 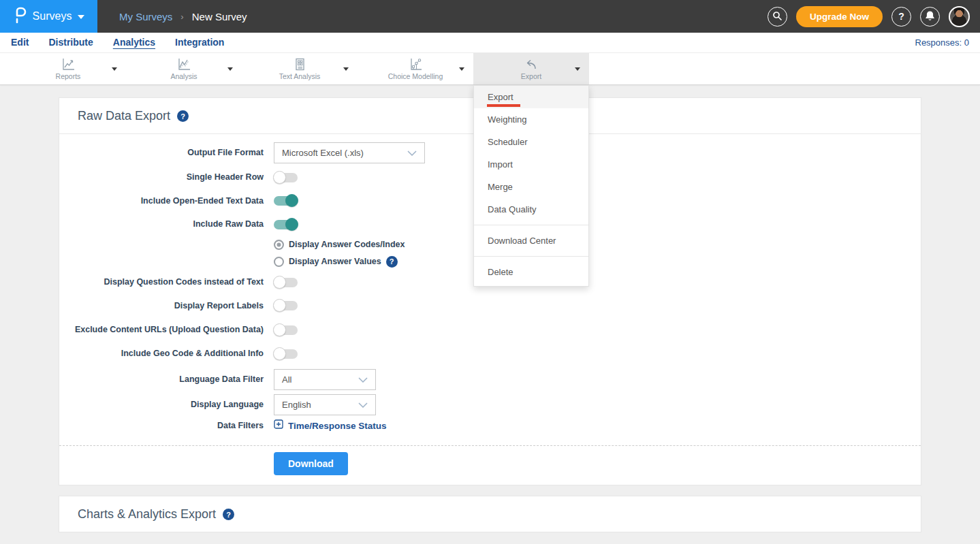 I want to click on toolbar-item-choice-modelling: Choice Modelling, so click(x=415, y=69).